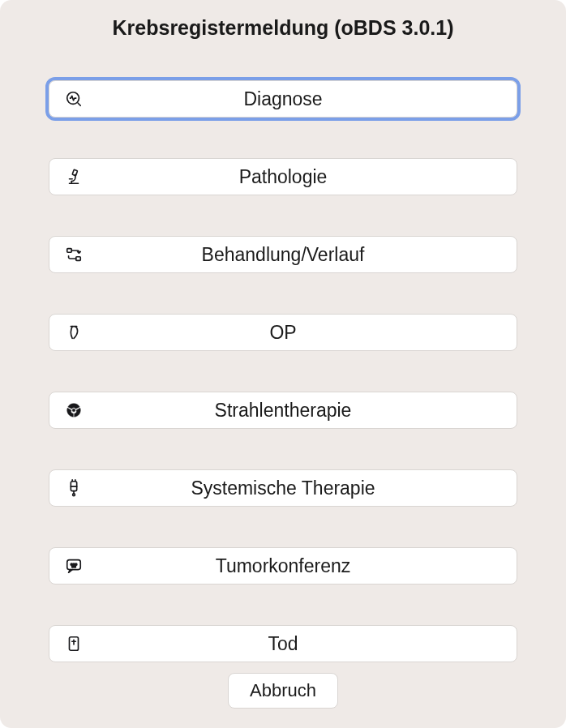 The image size is (566, 728). Describe the element at coordinates (283, 255) in the screenshot. I see `option-behandlung: Behandlung/Verlauf` at that location.